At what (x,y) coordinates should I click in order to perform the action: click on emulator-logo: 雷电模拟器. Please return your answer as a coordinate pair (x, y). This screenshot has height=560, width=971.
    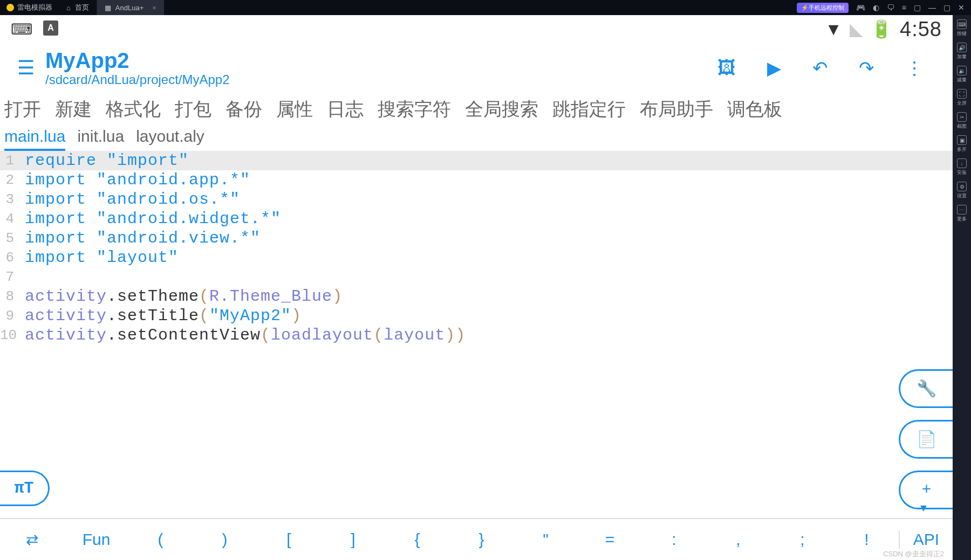
    Looking at the image, I should click on (29, 8).